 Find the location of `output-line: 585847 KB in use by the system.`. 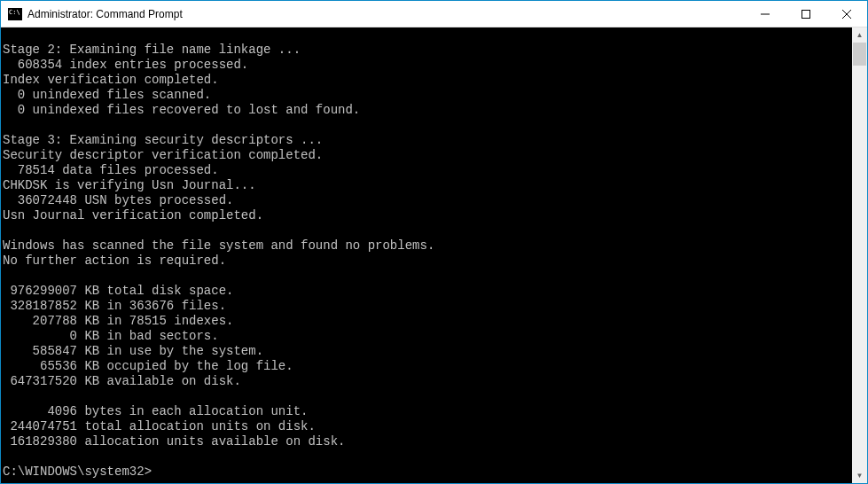

output-line: 585847 KB in use by the system. is located at coordinates (426, 351).